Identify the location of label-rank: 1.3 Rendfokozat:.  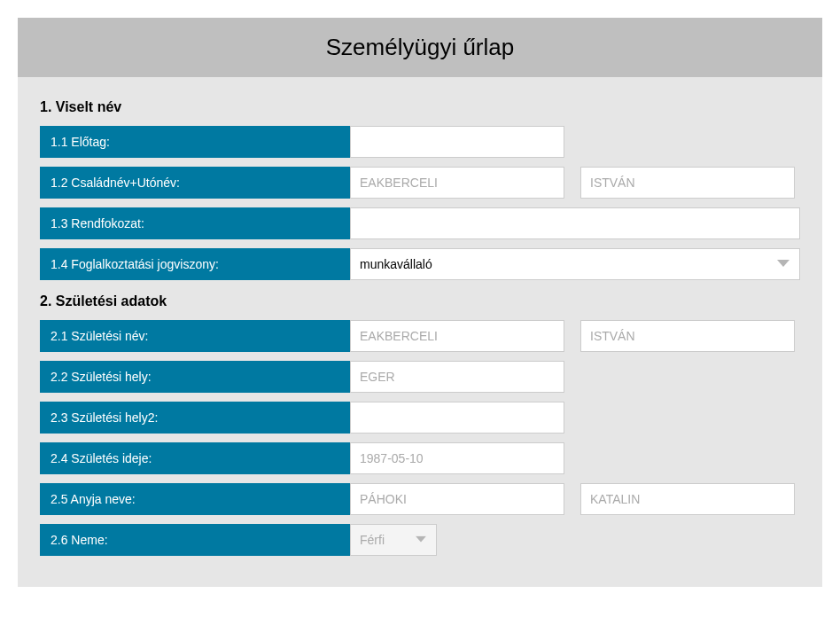
(195, 223).